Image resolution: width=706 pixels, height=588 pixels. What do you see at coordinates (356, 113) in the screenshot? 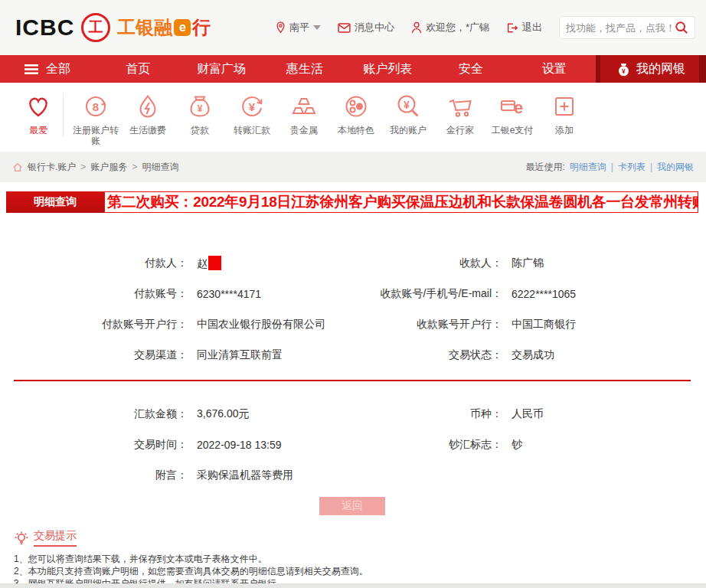
I see `toolbar-item-local-features: 本地特色` at bounding box center [356, 113].